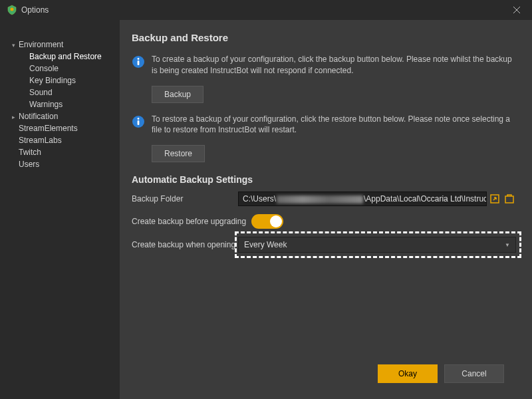  Describe the element at coordinates (267, 221) in the screenshot. I see `before-upgrade-toggle` at that location.